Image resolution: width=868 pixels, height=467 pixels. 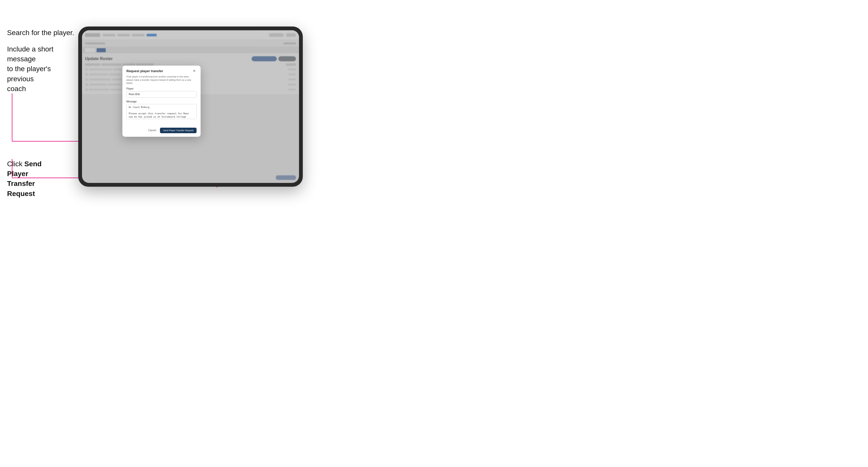 I want to click on modal-body: Player Message Hi Coach McHarg, Please a…, so click(x=161, y=106).